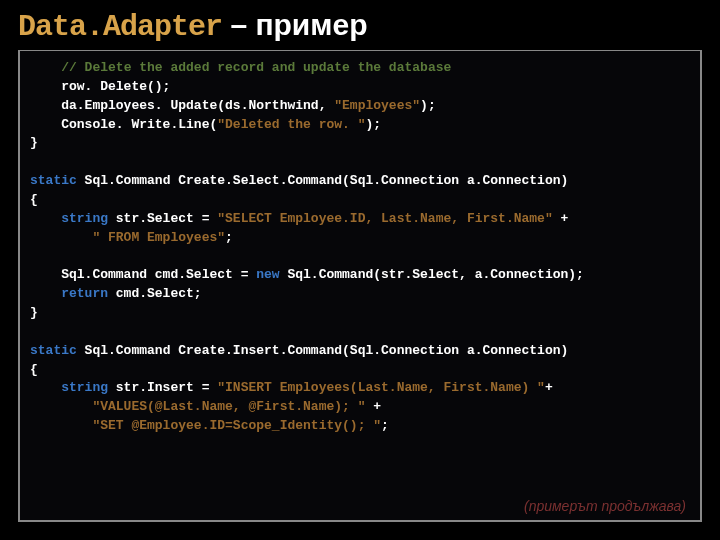  I want to click on code-string: "Deleted the row. ", so click(291, 124).